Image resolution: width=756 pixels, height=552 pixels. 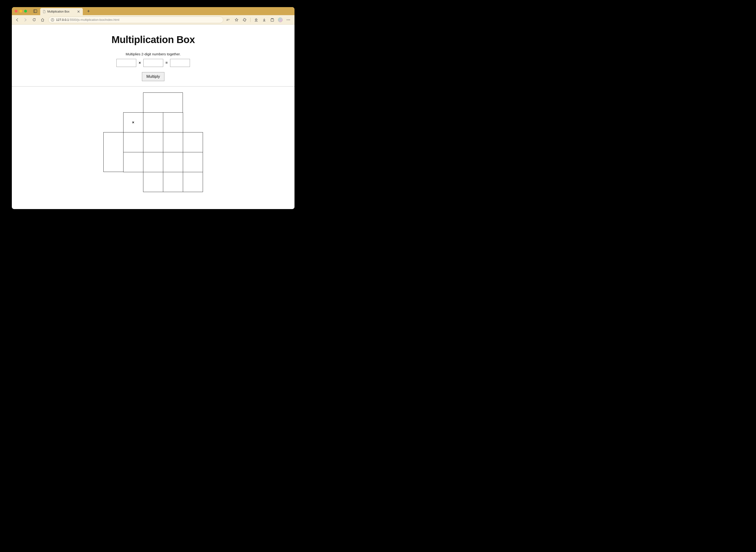 What do you see at coordinates (153, 108) in the screenshot?
I see `browser-window: Multiplication Box 127.0.0.1:5500/` at bounding box center [153, 108].